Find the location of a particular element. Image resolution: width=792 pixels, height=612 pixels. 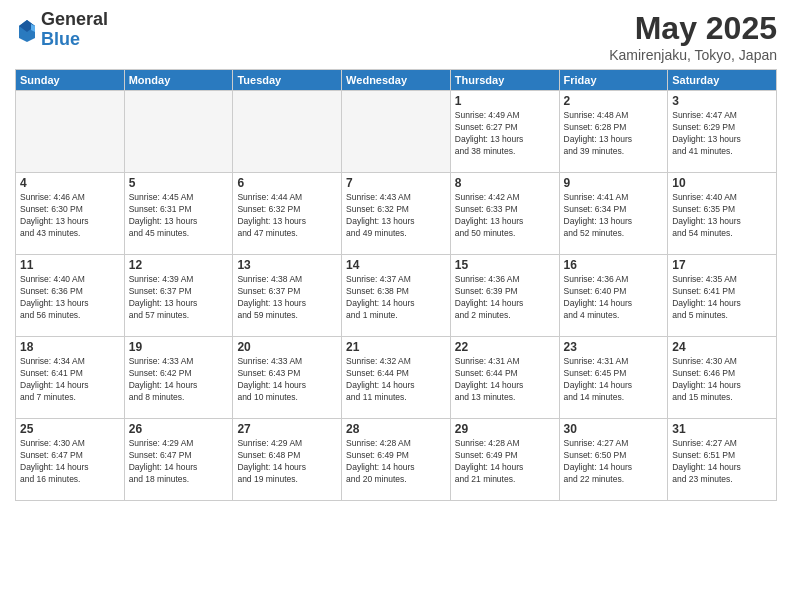

day-number: 12 is located at coordinates (179, 265).